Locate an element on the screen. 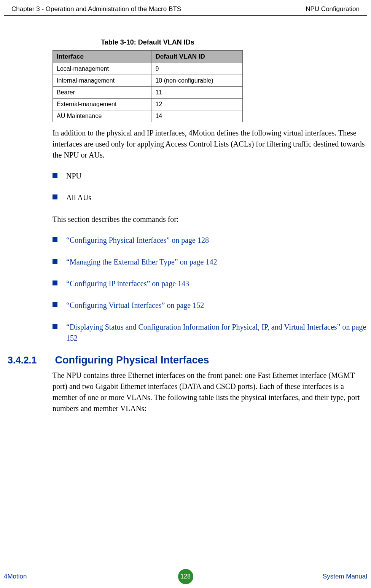 Image resolution: width=371 pixels, height=588 pixels. list-item: “Configuring Physical Interfaces” on pag… is located at coordinates (210, 241).